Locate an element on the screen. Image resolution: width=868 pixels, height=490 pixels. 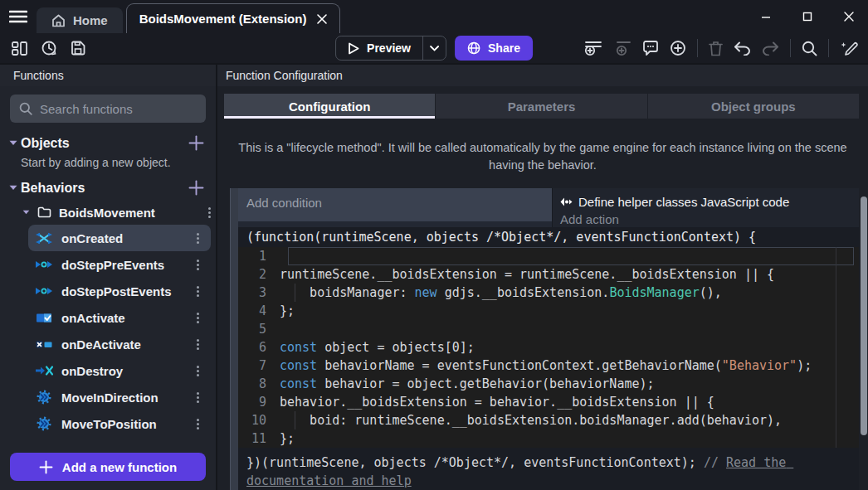
code-line: 3 boidsManager: new gdjs.__boidsExtensio… is located at coordinates (549, 293).